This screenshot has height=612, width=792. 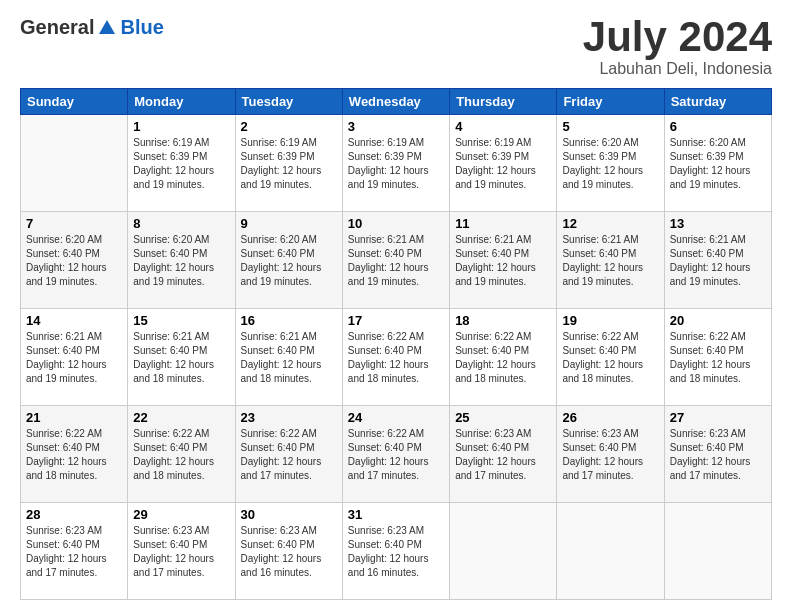 What do you see at coordinates (74, 224) in the screenshot?
I see `day-number: 7` at bounding box center [74, 224].